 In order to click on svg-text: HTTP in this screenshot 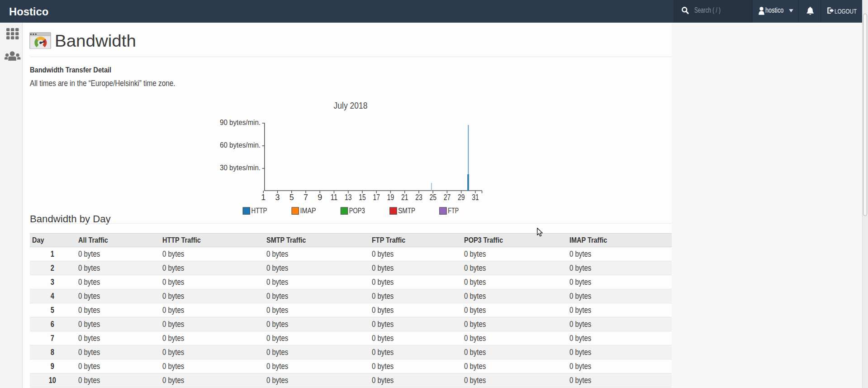, I will do `click(260, 211)`.